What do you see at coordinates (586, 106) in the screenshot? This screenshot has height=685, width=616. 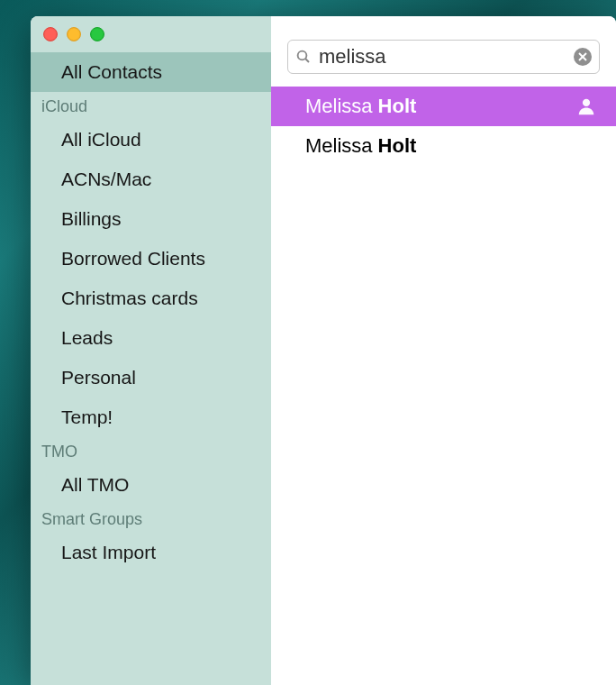 I see `me-card-icon` at bounding box center [586, 106].